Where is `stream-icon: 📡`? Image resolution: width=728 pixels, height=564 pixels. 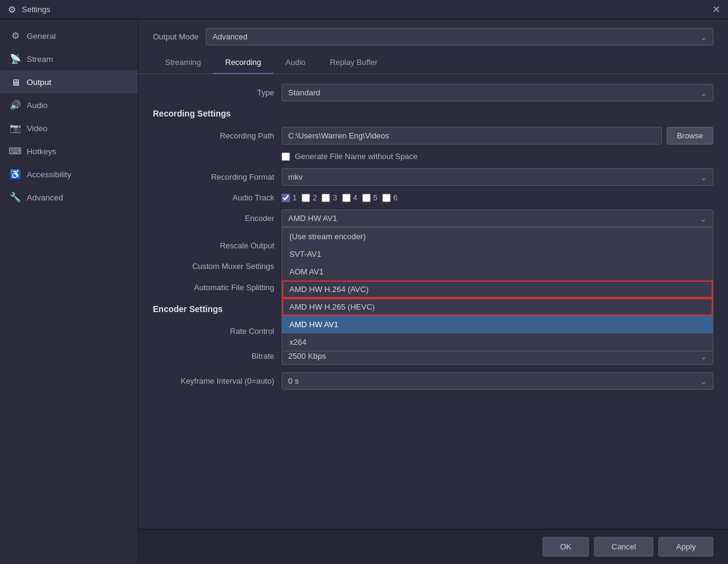
stream-icon: 📡 is located at coordinates (15, 59).